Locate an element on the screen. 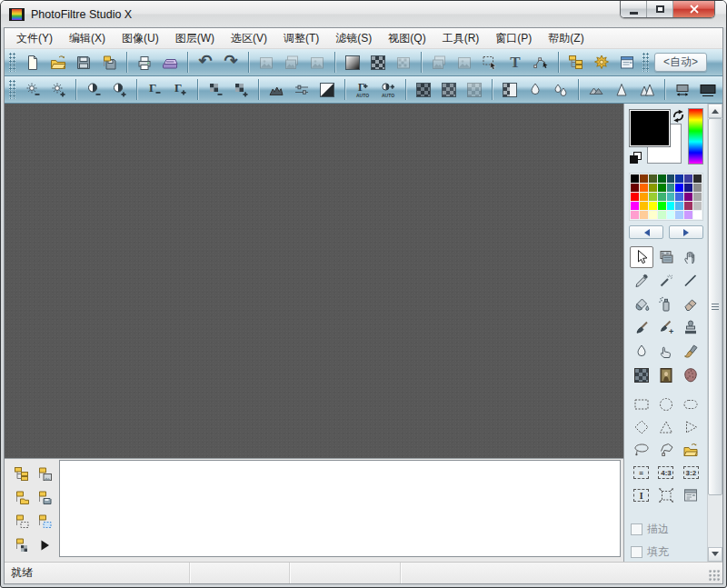 Image resolution: width=727 pixels, height=588 pixels. eyedropper-tool is located at coordinates (642, 281).